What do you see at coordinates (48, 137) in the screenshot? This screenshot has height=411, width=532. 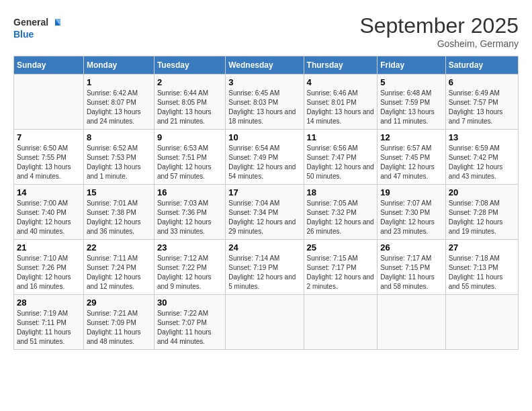 I see `day-number: 7` at bounding box center [48, 137].